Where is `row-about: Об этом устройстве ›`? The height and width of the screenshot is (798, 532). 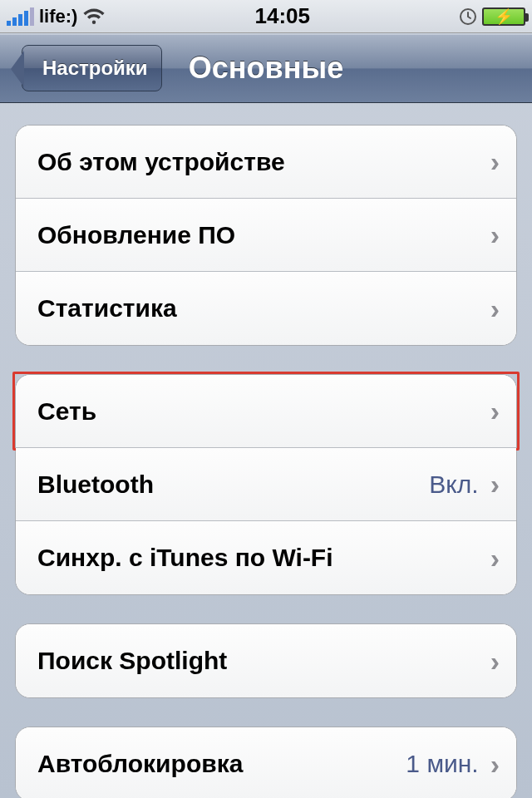 row-about: Об этом устройстве › is located at coordinates (266, 162).